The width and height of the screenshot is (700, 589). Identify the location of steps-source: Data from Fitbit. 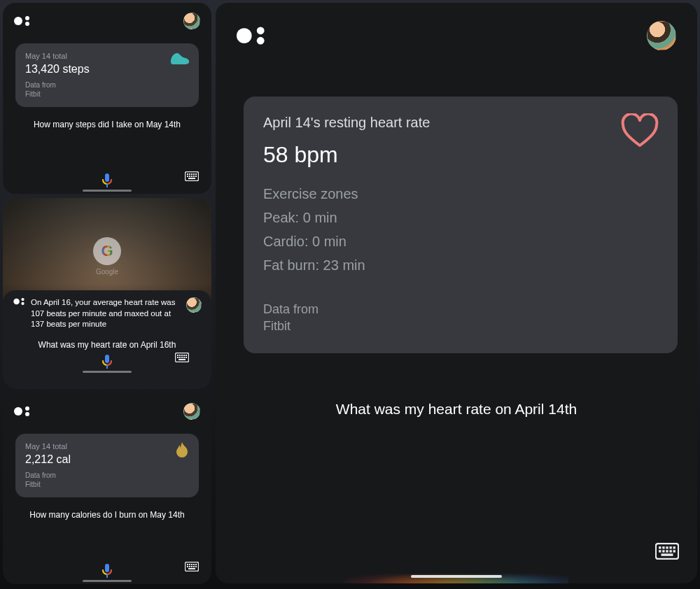
(107, 90).